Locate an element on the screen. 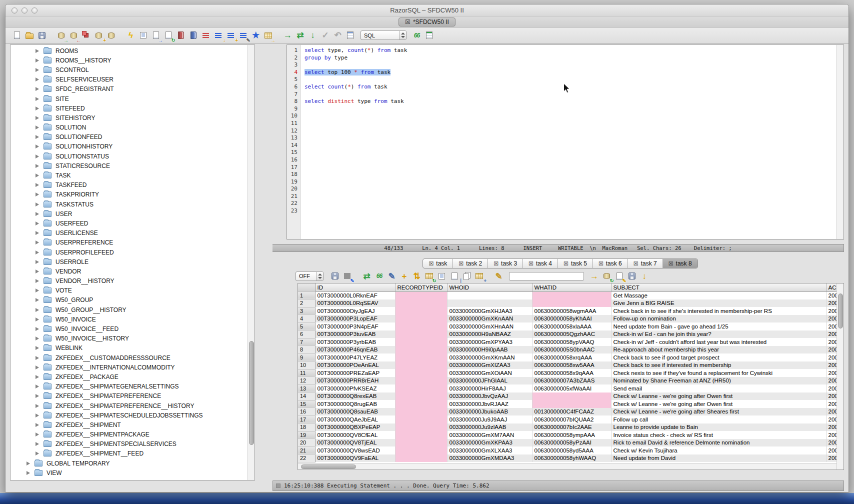  table-vscrollbar is located at coordinates (840, 376).